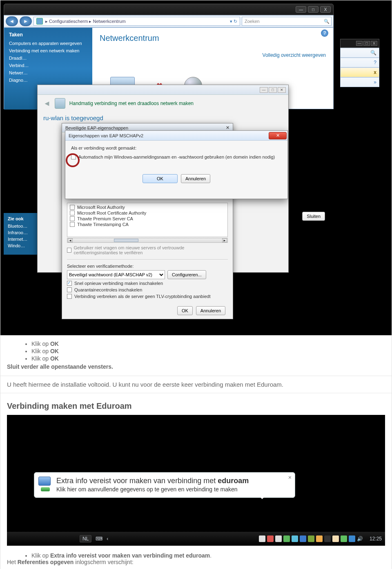 The image size is (392, 569). What do you see at coordinates (376, 539) in the screenshot?
I see `clock: 12:25` at bounding box center [376, 539].